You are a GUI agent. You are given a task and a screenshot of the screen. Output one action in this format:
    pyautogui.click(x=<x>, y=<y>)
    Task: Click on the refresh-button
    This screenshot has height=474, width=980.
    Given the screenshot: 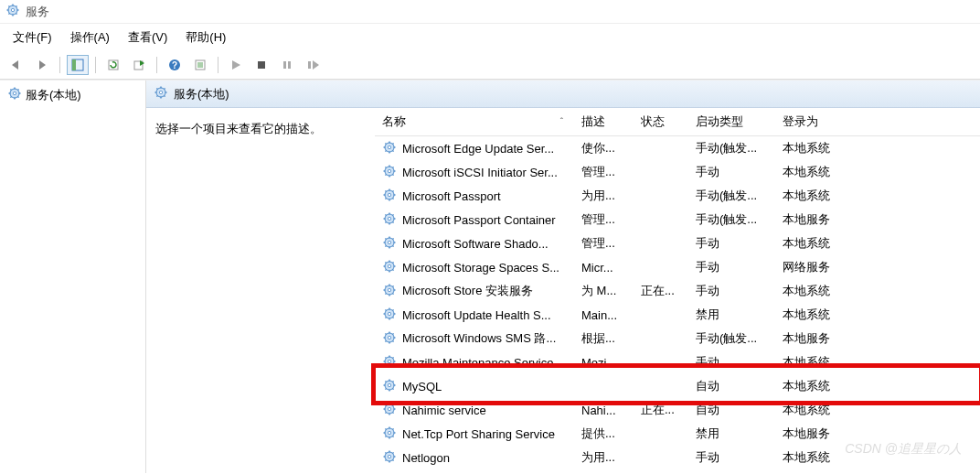 What is the action you would take?
    pyautogui.click(x=113, y=65)
    